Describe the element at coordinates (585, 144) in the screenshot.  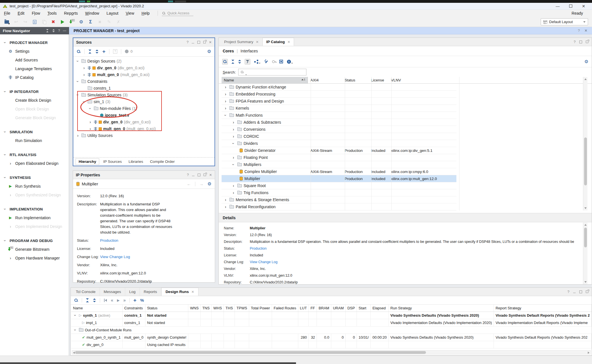
I see `catalog-scrollbar` at that location.